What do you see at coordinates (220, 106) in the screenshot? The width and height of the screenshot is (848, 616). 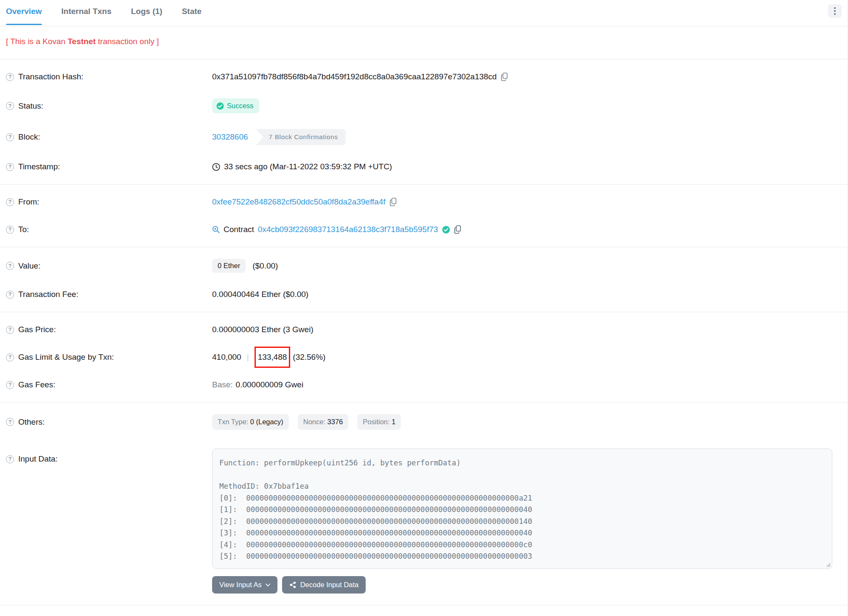 I see `check-circle-icon` at bounding box center [220, 106].